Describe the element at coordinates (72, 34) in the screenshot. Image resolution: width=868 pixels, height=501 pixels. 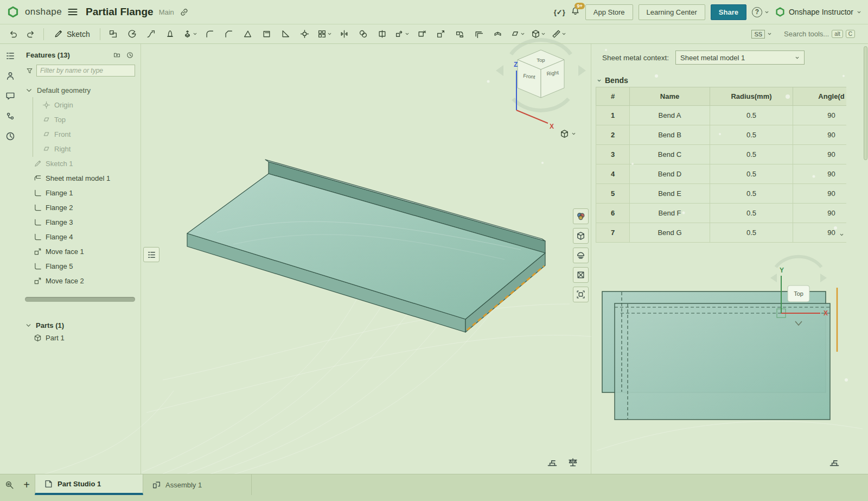
I see `sketch-button: Sketch` at that location.